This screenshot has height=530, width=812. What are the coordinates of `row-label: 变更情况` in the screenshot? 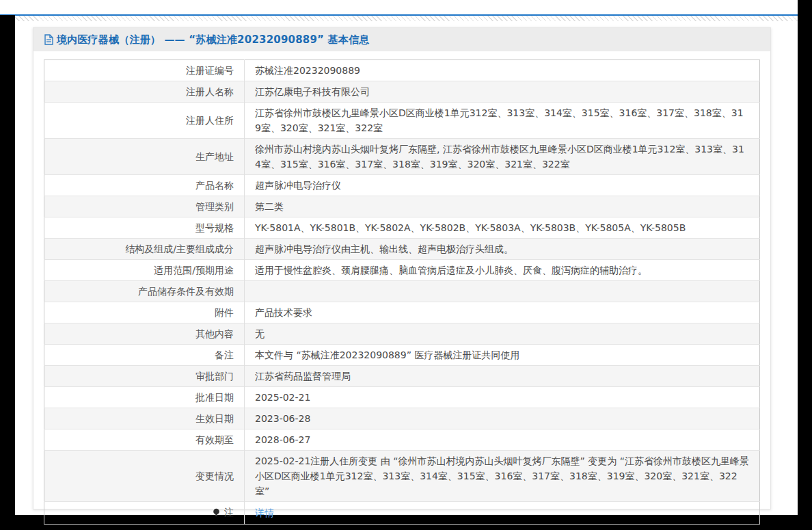 It's located at (215, 476).